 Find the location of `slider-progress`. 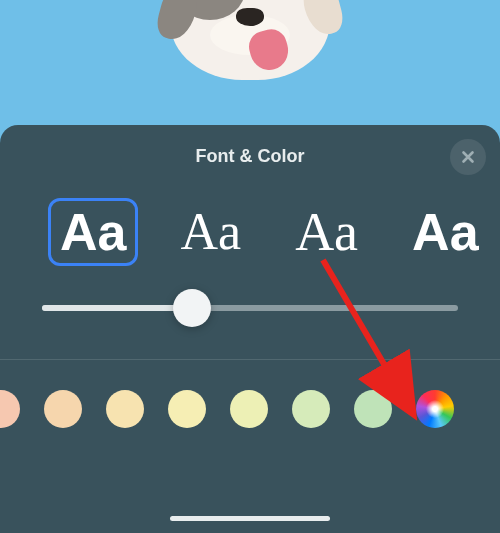

slider-progress is located at coordinates (117, 308).